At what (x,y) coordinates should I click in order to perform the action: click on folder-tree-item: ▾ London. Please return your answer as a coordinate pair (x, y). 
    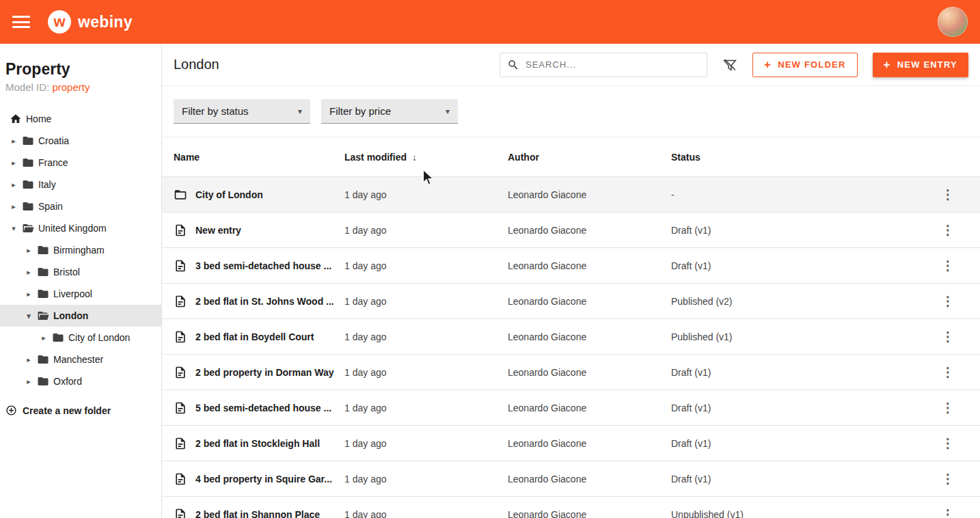
    Looking at the image, I should click on (81, 316).